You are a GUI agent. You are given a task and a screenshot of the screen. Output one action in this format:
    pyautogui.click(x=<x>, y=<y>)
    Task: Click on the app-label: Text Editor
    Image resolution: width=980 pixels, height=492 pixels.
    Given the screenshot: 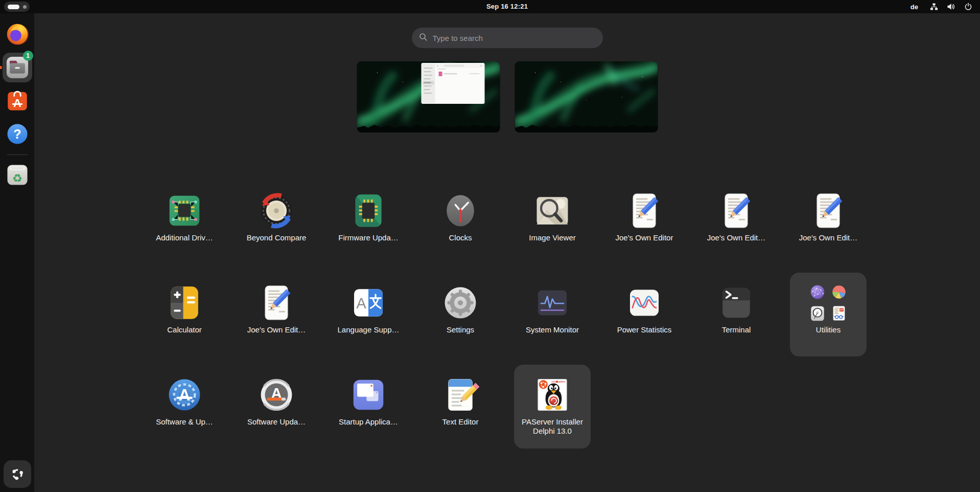 What is the action you would take?
    pyautogui.click(x=461, y=422)
    